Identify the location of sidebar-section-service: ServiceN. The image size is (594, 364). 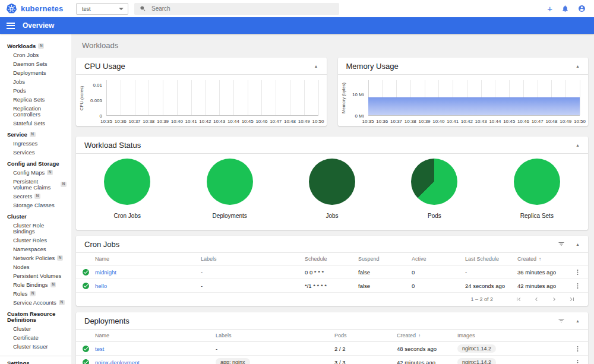
(36, 134).